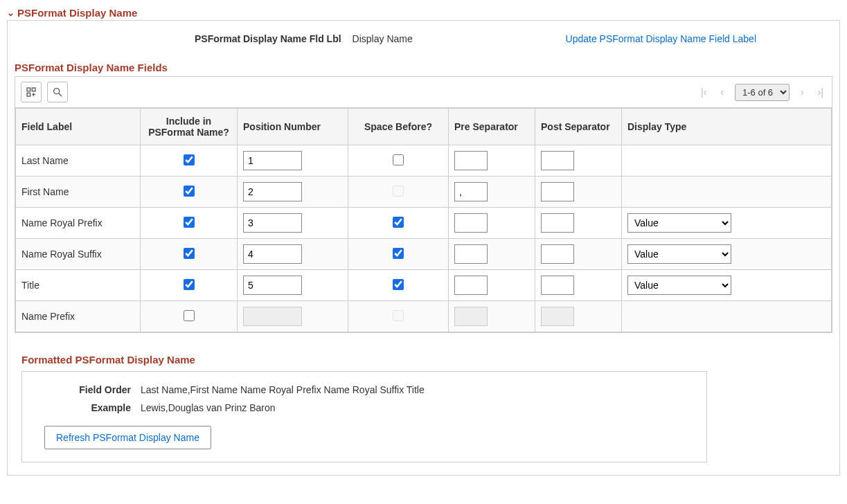  I want to click on pager-next-button: ›, so click(802, 92).